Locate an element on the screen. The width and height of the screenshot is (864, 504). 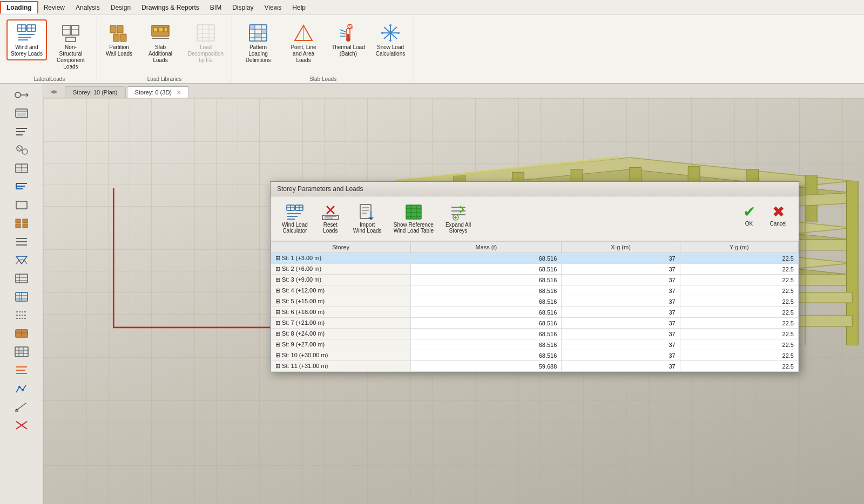
modal-btn-expand-all: Expand AllStoreys is located at coordinates (458, 219).